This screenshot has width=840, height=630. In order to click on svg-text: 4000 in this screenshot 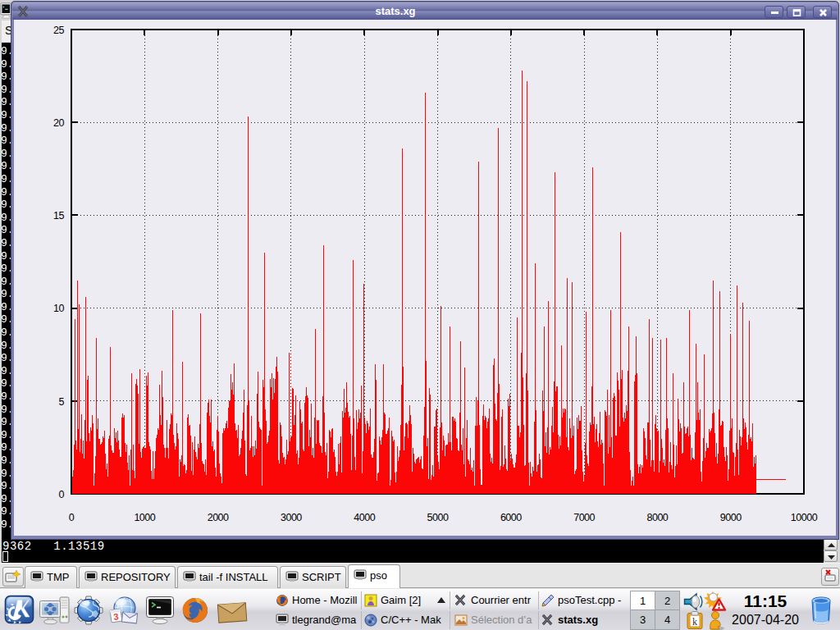, I will do `click(364, 518)`.